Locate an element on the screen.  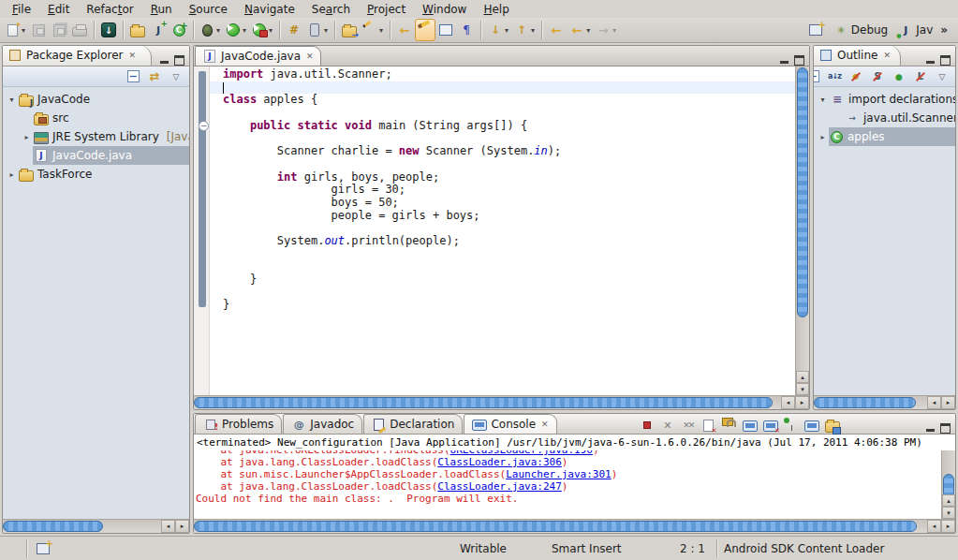
perspective-jav-button: Jav is located at coordinates (916, 30).